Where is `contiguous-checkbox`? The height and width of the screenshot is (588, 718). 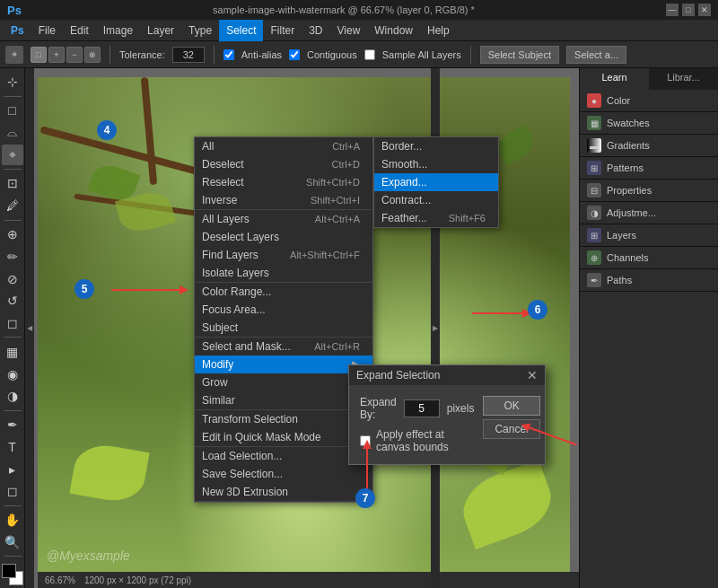
contiguous-checkbox is located at coordinates (294, 55).